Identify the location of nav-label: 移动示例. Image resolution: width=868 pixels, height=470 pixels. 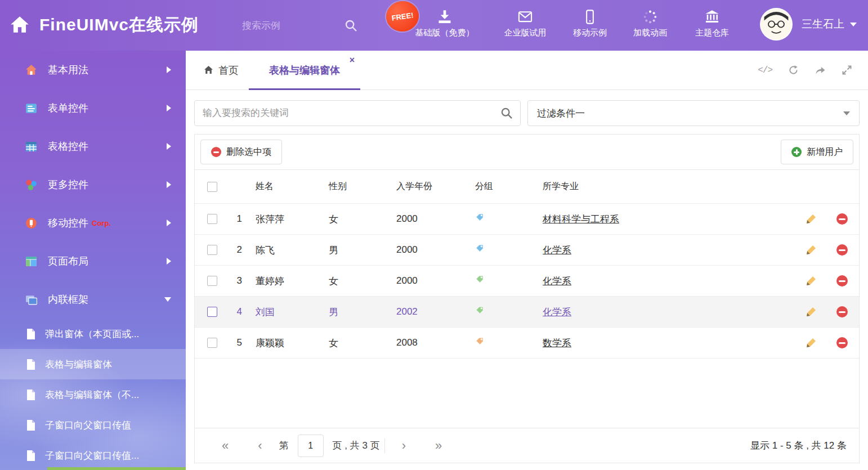
(590, 33).